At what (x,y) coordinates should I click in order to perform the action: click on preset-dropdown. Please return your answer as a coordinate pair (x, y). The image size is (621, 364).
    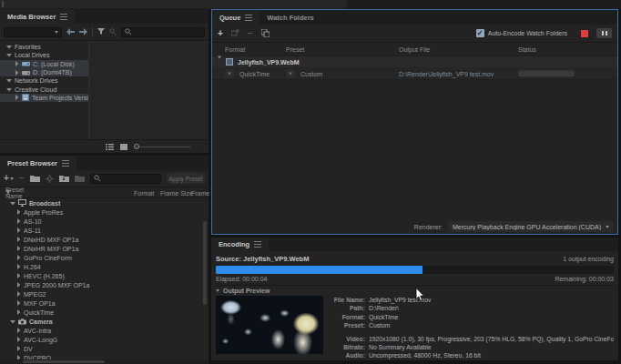
    Looking at the image, I should click on (290, 73).